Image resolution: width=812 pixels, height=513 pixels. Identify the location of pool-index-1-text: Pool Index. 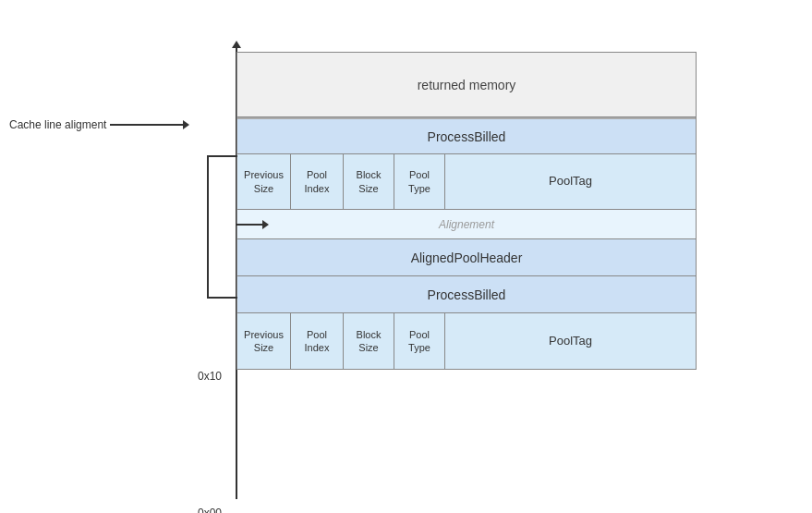
(317, 181).